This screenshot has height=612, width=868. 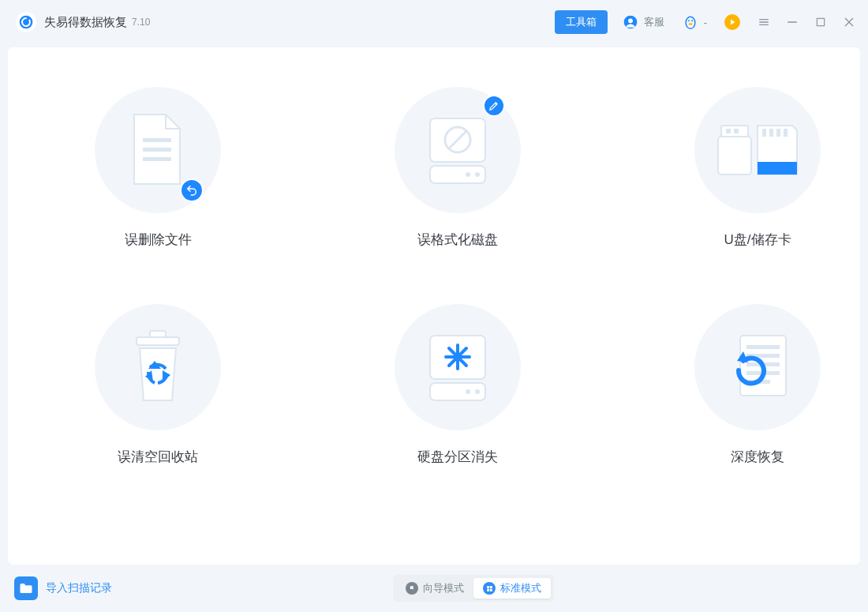 I want to click on app-logo-icon, so click(x=26, y=22).